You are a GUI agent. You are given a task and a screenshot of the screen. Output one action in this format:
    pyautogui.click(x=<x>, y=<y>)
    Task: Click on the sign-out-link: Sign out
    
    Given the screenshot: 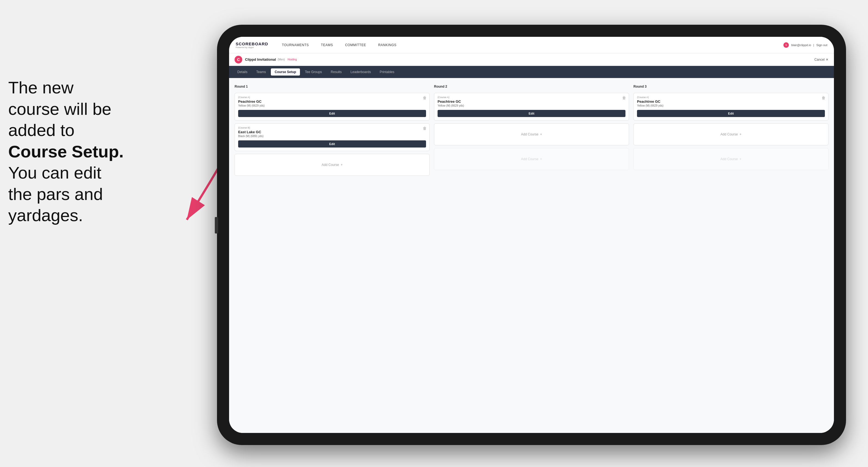 What is the action you would take?
    pyautogui.click(x=822, y=45)
    